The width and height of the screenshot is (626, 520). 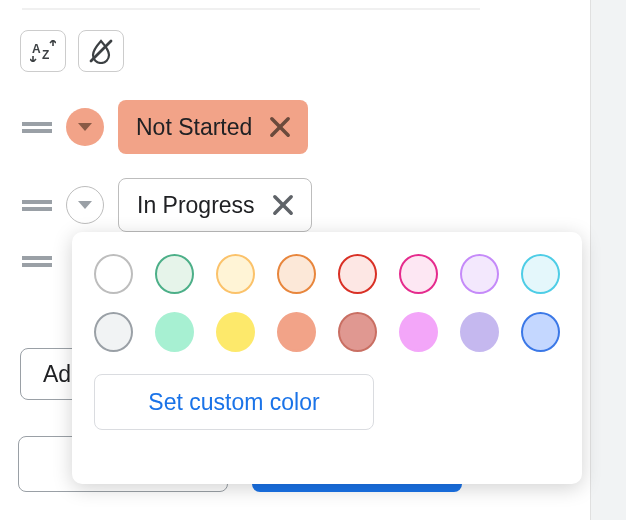 I want to click on swatch-light-green, so click(x=174, y=274).